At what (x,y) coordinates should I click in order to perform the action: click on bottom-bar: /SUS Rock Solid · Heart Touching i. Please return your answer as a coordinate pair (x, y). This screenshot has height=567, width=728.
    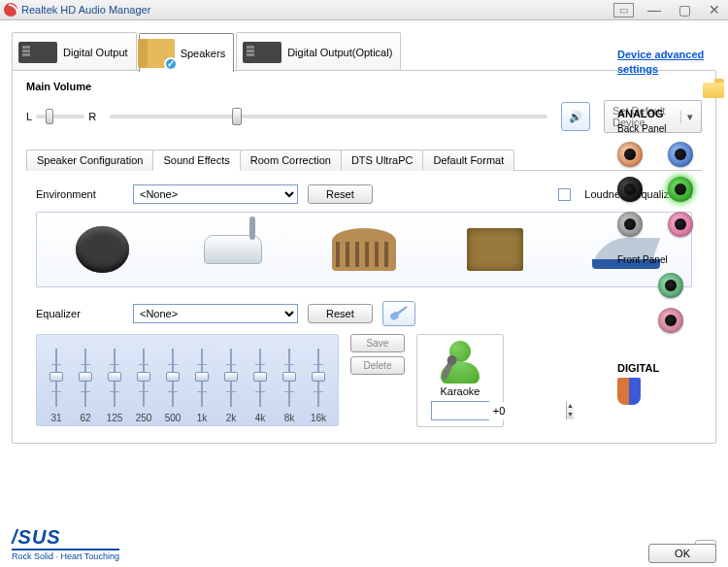
    Looking at the image, I should click on (364, 544).